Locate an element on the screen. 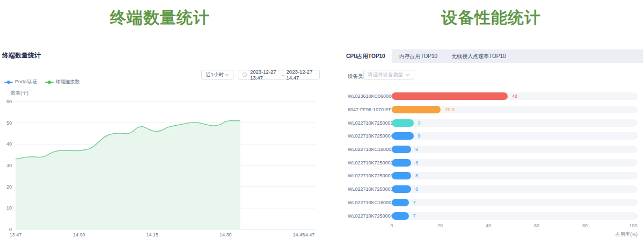 Image resolution: width=644 pixels, height=245 pixels. y-tick-label: 40 is located at coordinates (9, 144).